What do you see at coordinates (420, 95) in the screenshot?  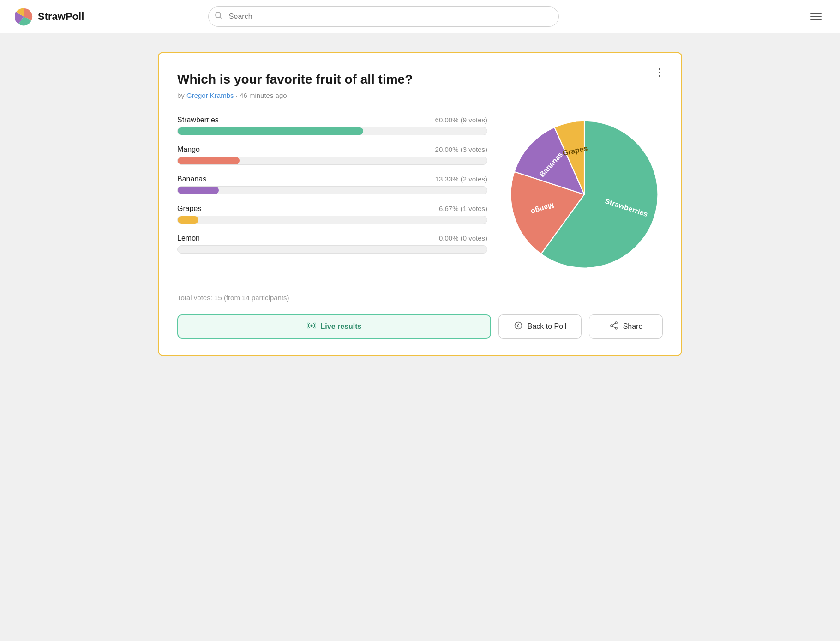 I see `poll-meta: by Gregor Krambs · 46 minutes ago` at bounding box center [420, 95].